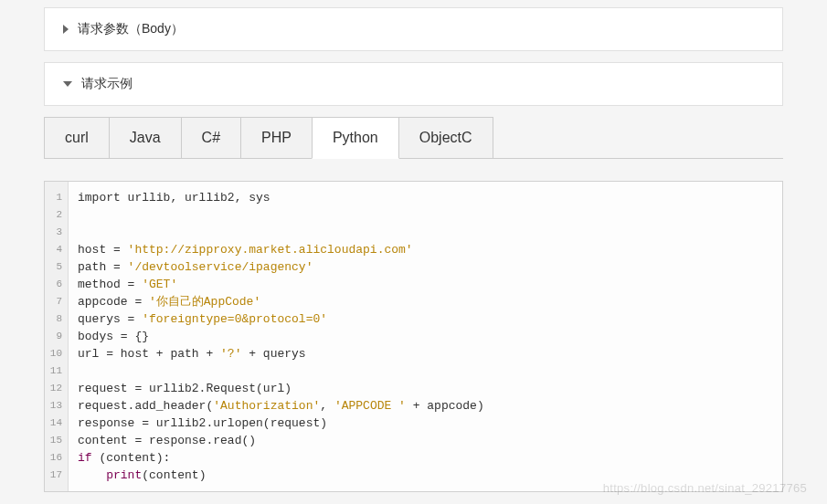 The height and width of the screenshot is (504, 827). Describe the element at coordinates (276, 137) in the screenshot. I see `tab-php: PHP` at that location.